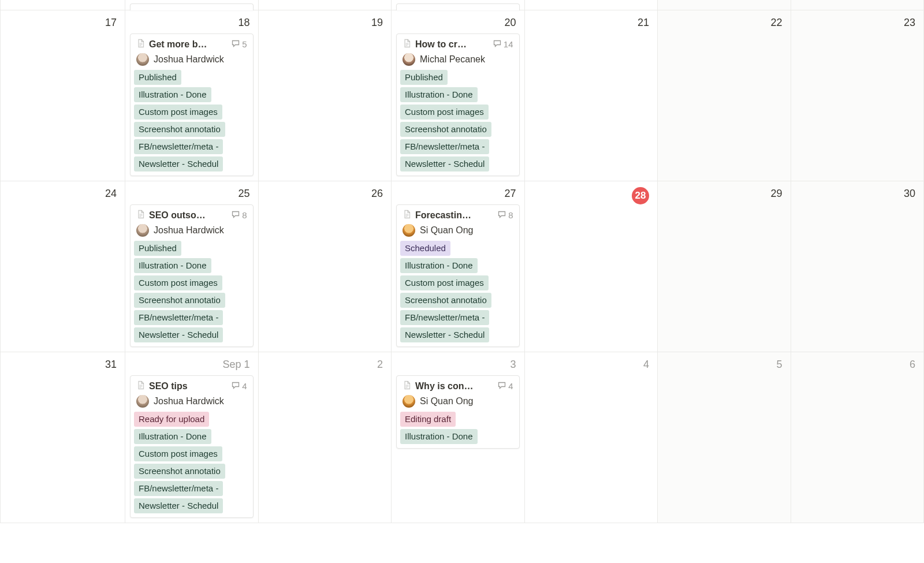  What do you see at coordinates (192, 96) in the screenshot?
I see `calendar-cell: 18Get more b…5Joshua HardwickPublishedIl…` at bounding box center [192, 96].